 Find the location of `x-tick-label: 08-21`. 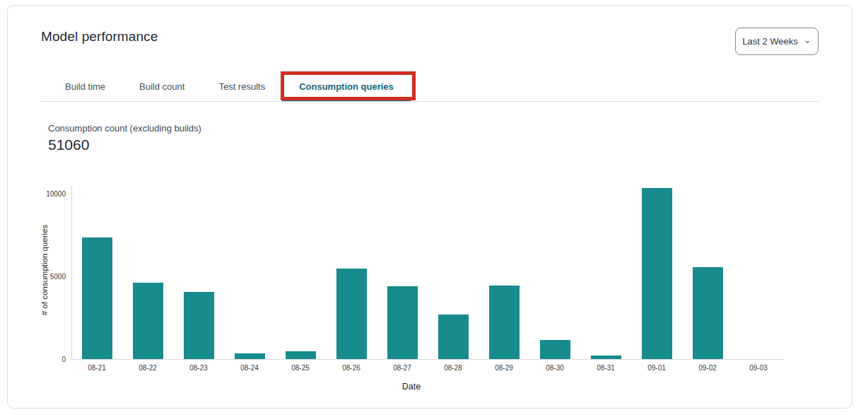

x-tick-label: 08-21 is located at coordinates (97, 368).